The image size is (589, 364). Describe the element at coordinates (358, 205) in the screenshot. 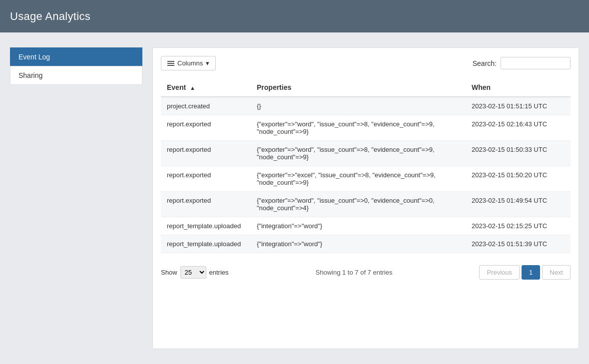

I see `cell-properties: {"exporter"=>"word", "issue_count"=>0, "…` at that location.